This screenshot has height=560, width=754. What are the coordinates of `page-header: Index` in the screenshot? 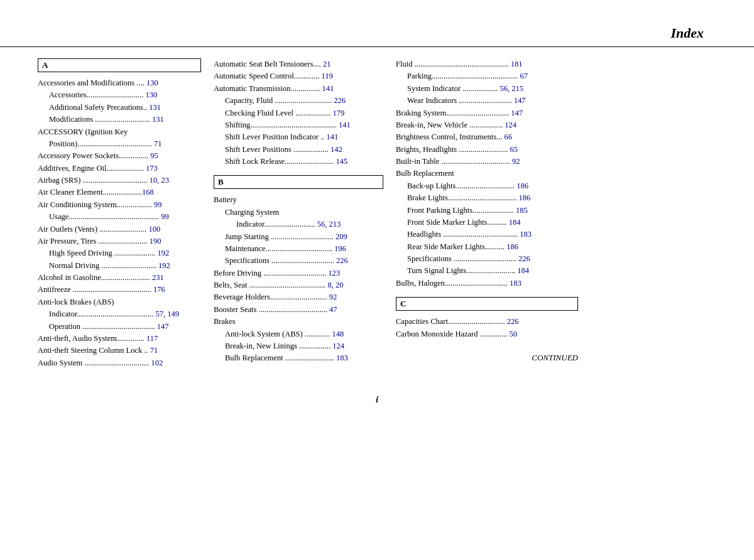 It's located at (377, 24).